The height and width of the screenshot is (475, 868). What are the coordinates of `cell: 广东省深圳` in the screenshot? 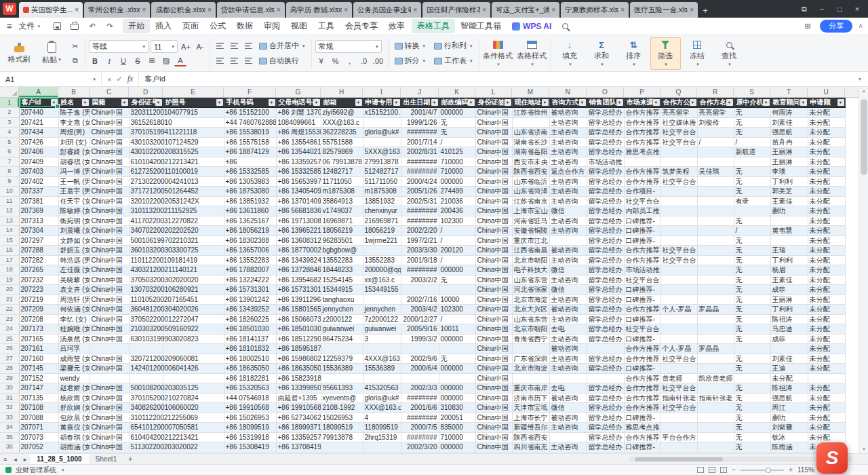 It's located at (530, 358).